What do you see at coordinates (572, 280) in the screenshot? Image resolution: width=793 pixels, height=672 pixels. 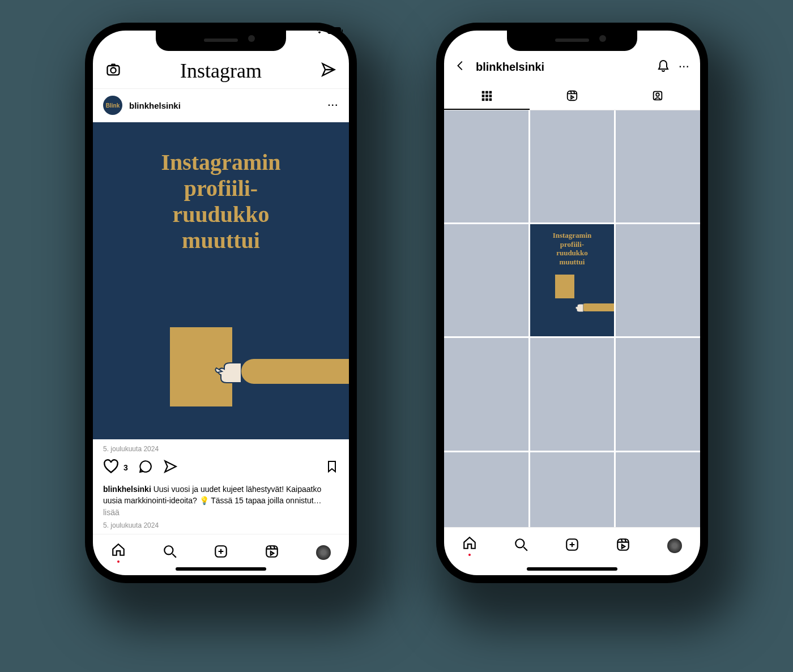 I see `grid-tile-featured: Instagramin profiili- ruudukko muuttui` at bounding box center [572, 280].